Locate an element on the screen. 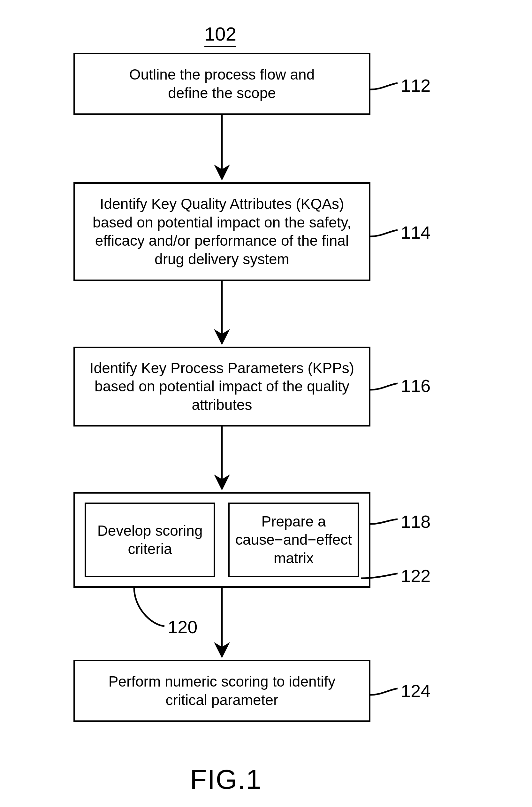  step-118-inner-row: Develop scoring criteria Prepare a cause… is located at coordinates (222, 540).